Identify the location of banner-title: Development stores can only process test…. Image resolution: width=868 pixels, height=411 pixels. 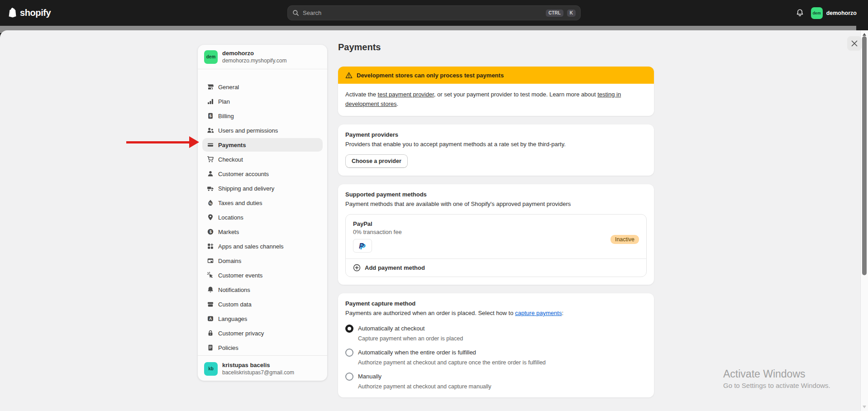
(430, 75).